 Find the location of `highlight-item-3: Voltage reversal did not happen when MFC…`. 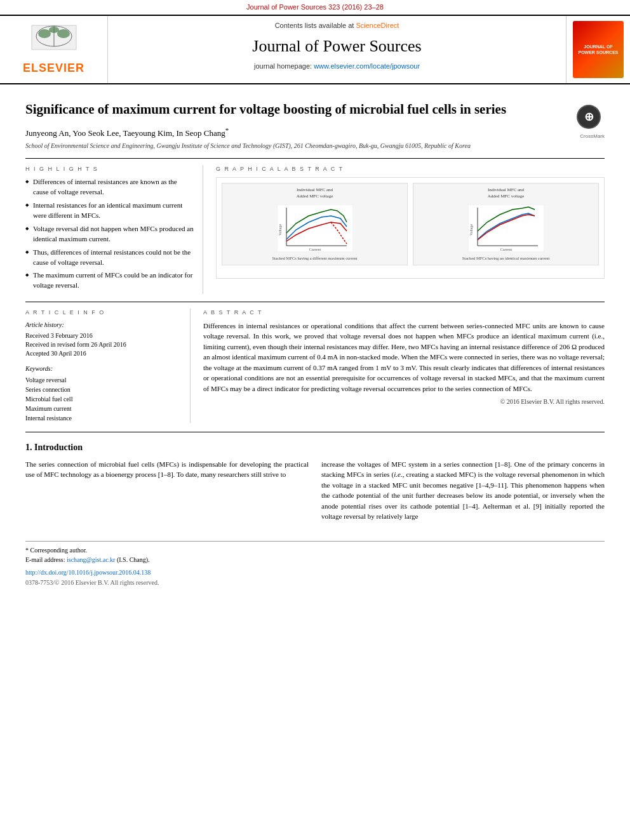

highlight-item-3: Voltage reversal did not happen when MFC… is located at coordinates (109, 234).